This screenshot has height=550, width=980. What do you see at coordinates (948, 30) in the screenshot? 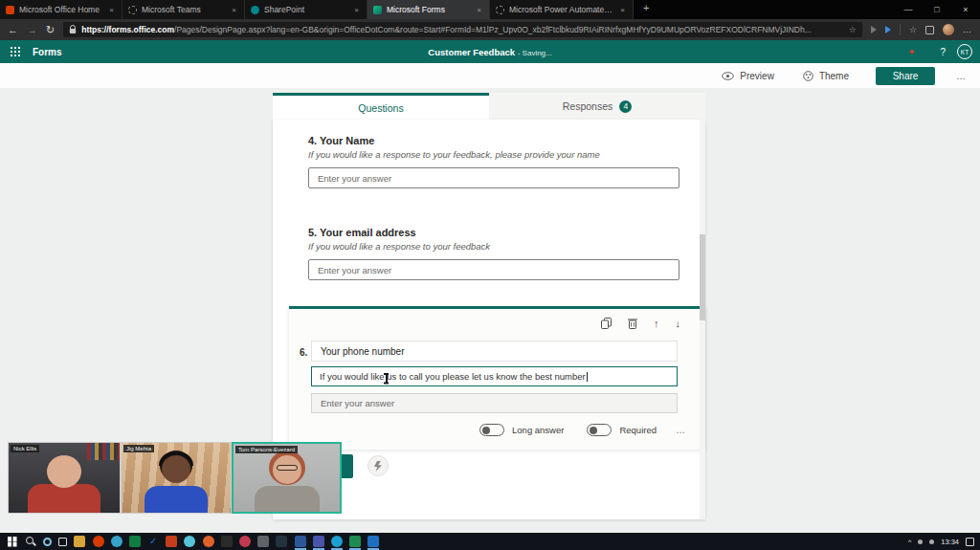
I see `browser-profile-avatar` at bounding box center [948, 30].